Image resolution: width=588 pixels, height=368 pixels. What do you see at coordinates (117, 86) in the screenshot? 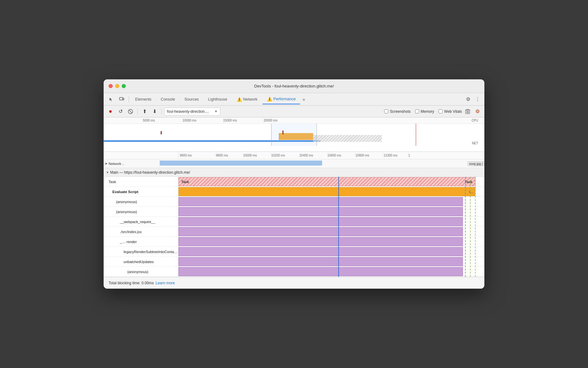
I see `minimize-button` at bounding box center [117, 86].